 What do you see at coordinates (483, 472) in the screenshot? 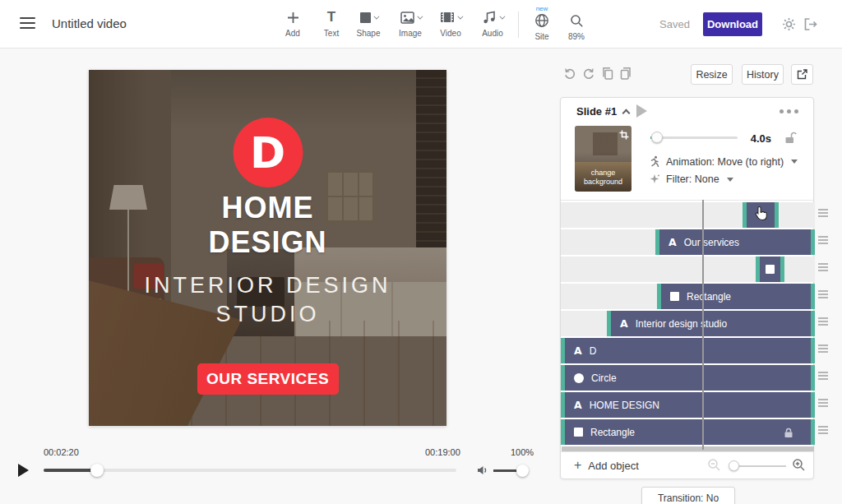
I see `speaker-icon` at bounding box center [483, 472].